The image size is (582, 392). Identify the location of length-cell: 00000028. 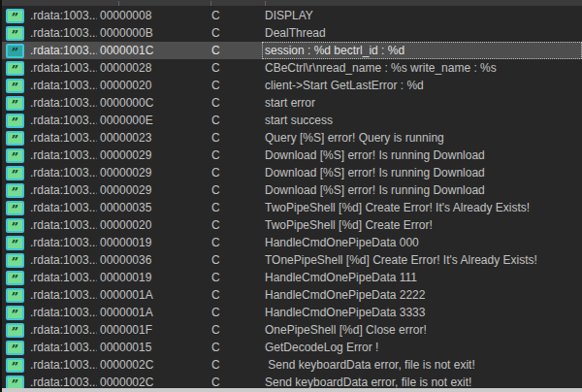
(153, 68).